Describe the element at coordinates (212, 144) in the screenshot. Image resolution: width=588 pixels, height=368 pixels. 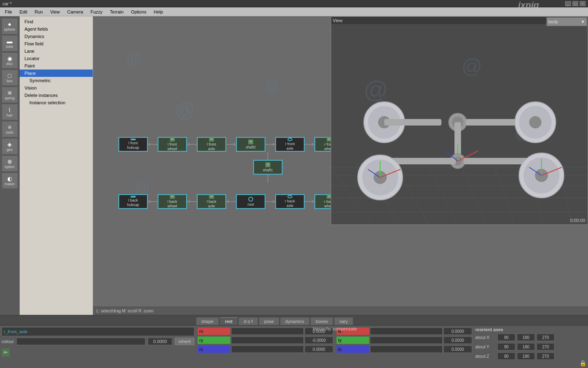
I see `node-l-front-axle: ✏ l frontaxle` at that location.